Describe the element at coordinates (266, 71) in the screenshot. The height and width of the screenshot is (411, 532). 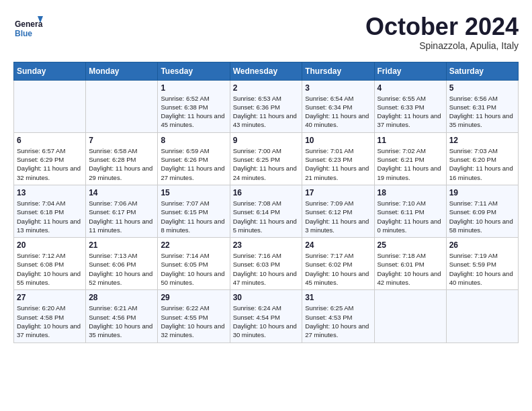
I see `calendar-header: Sunday Monday Tuesday Wednesday Thursday…` at that location.